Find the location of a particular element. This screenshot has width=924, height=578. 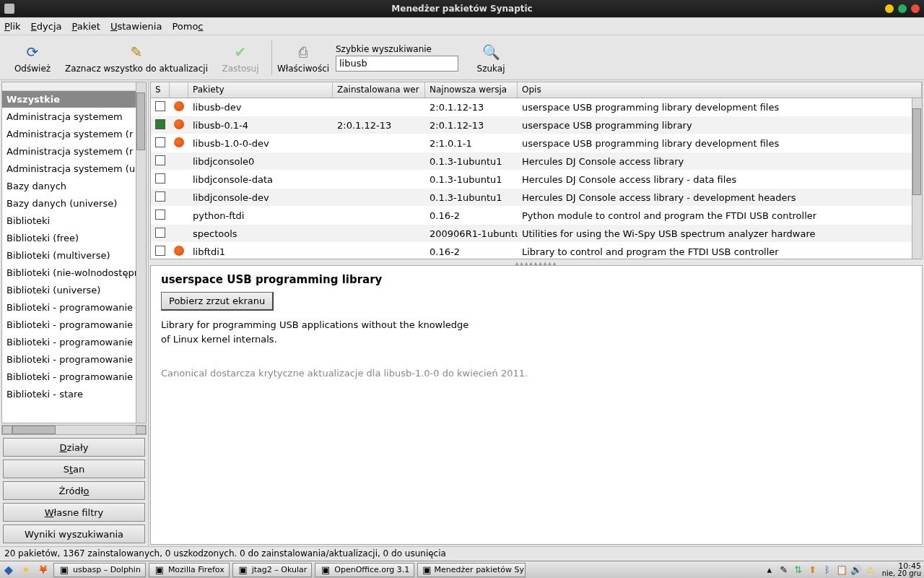

category-list: WszystkieAdministracja systememAdministr… is located at coordinates (74, 253).